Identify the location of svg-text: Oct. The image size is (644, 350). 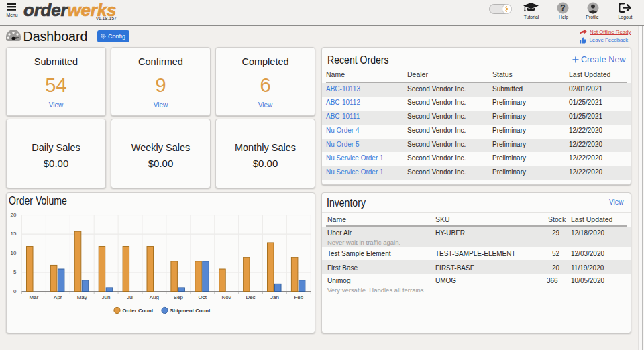
(203, 298).